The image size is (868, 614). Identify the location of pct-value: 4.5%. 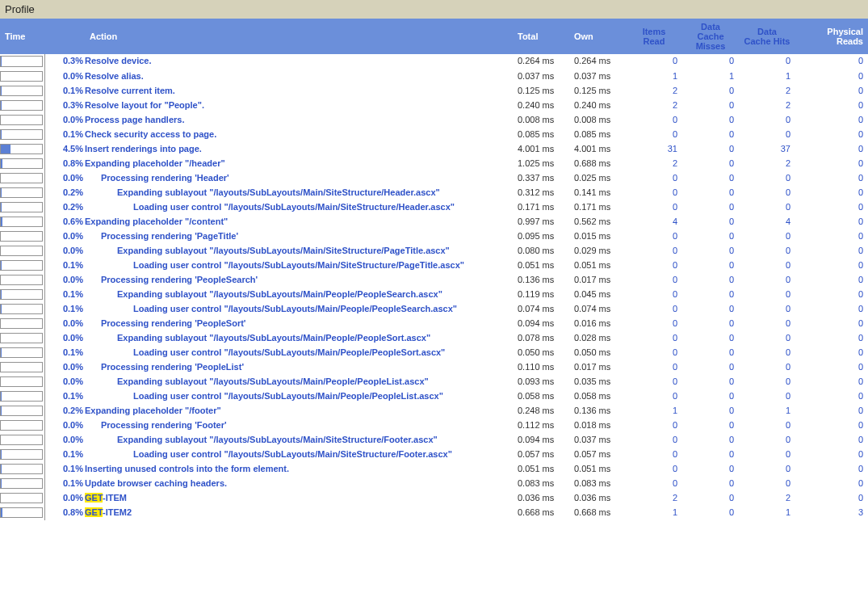
(65, 149).